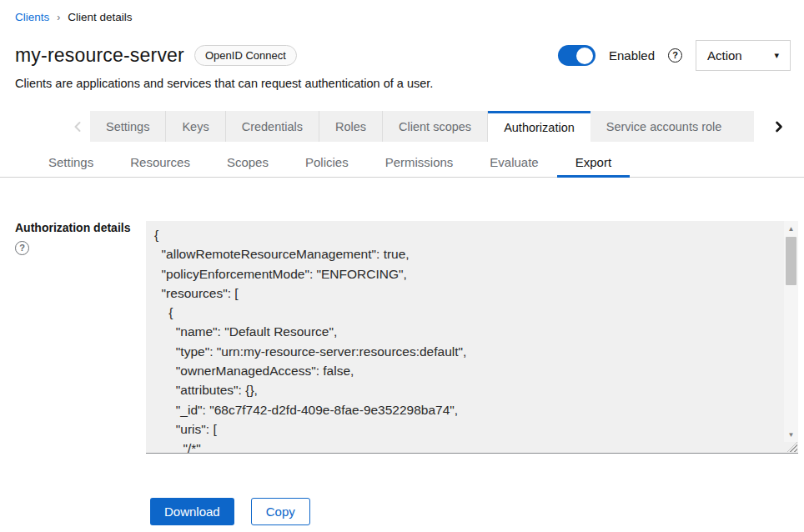  I want to click on scroll-down-icon: ▼, so click(791, 434).